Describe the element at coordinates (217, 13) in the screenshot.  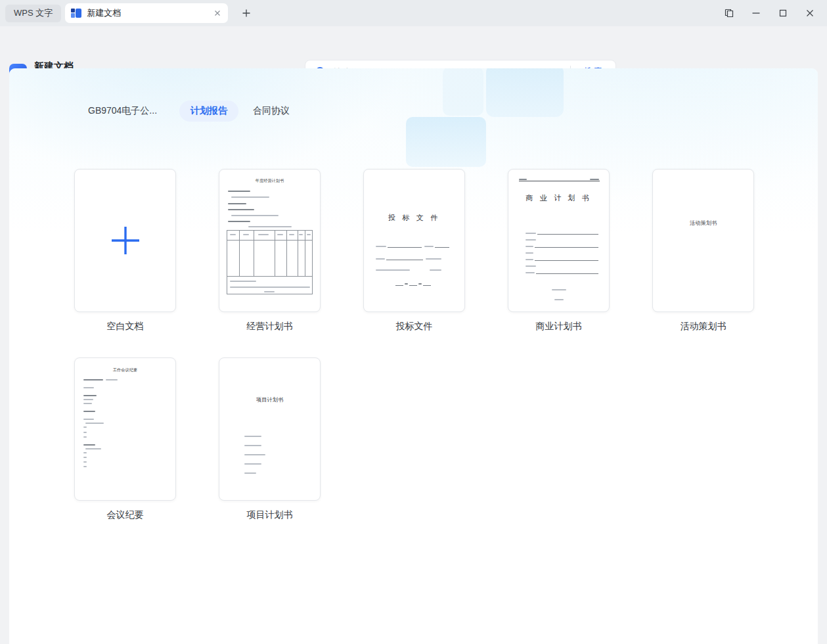
I see `close-tab-icon` at that location.